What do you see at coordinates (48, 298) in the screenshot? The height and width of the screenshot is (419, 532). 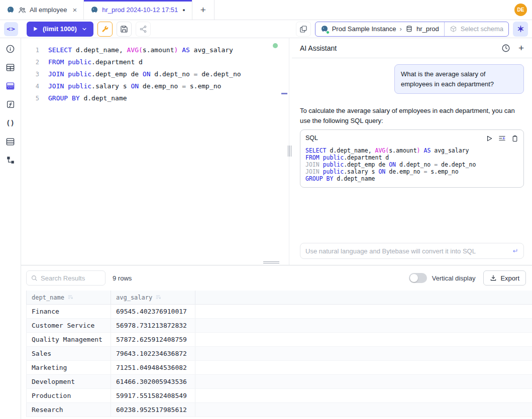 I see `column-header-label: dept_name` at bounding box center [48, 298].